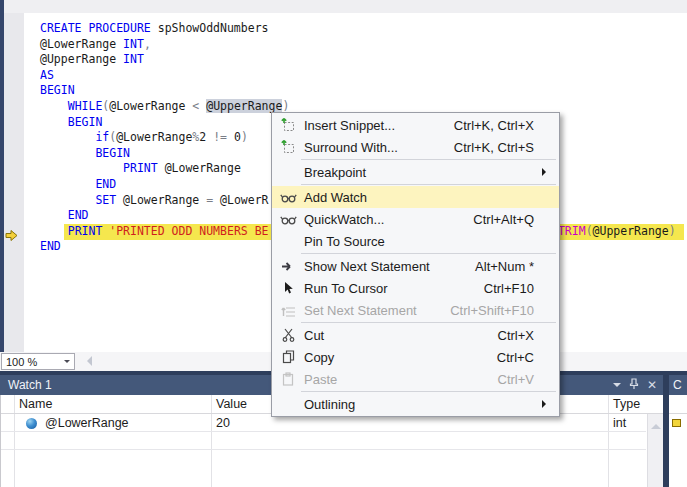 This screenshot has height=487, width=687. What do you see at coordinates (288, 266) in the screenshot?
I see `arrow-right-icon` at bounding box center [288, 266].